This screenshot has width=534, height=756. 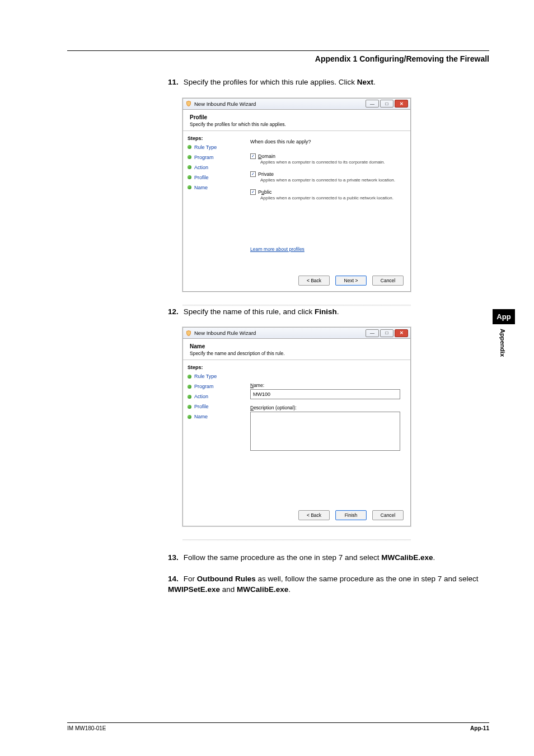 I want to click on option-label: Domain, so click(x=266, y=156).